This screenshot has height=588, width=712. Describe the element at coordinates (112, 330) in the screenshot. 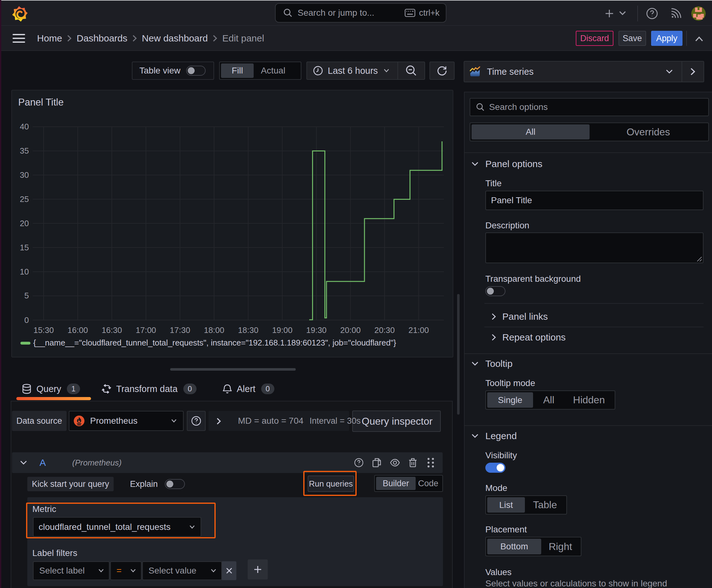

I see `svg-text: 16:30` at that location.